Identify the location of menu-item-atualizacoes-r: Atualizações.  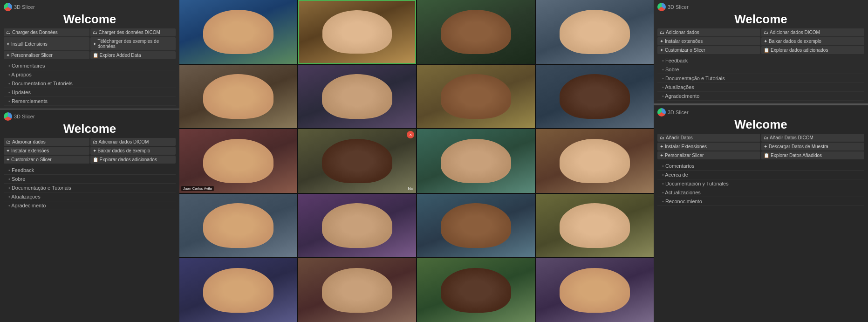
(761, 88).